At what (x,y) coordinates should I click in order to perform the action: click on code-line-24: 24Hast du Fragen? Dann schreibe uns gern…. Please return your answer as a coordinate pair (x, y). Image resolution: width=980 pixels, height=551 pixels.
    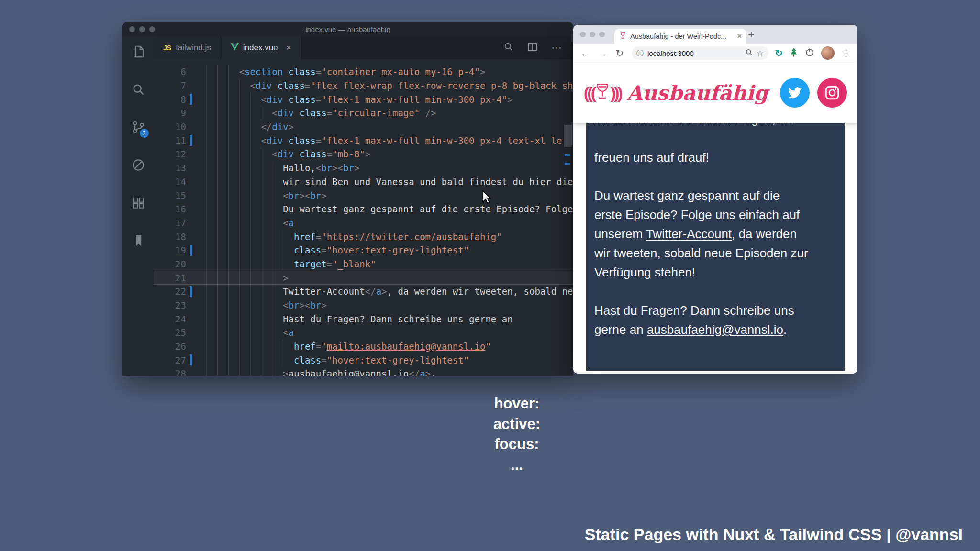
    Looking at the image, I should click on (364, 319).